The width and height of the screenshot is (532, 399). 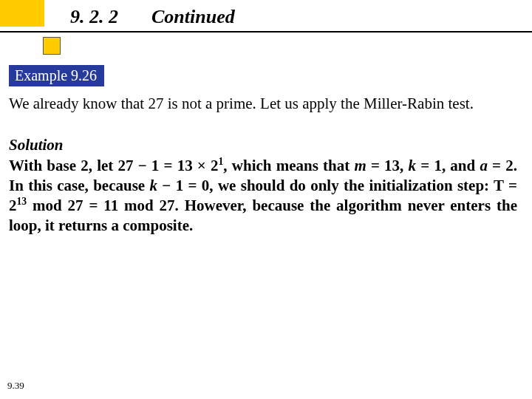 I want to click on var-k2: k, so click(x=154, y=185).